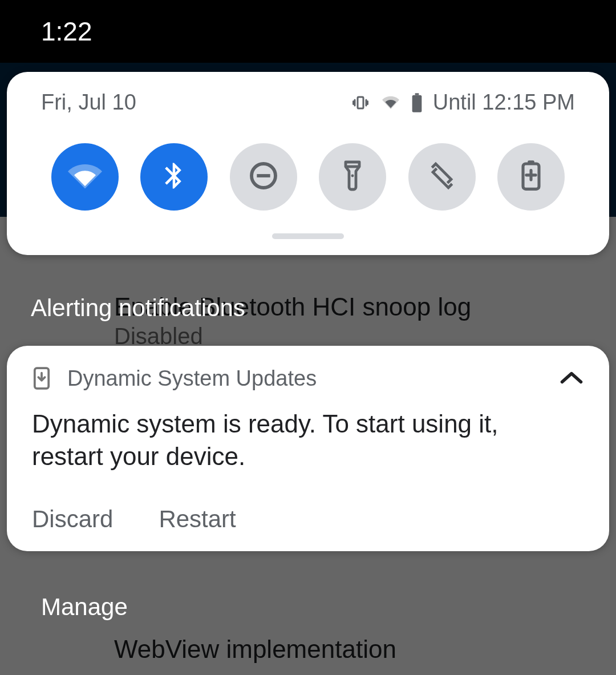 The image size is (616, 675). What do you see at coordinates (308, 440) in the screenshot?
I see `notification-body: Dynamic system is ready. To start using …` at bounding box center [308, 440].